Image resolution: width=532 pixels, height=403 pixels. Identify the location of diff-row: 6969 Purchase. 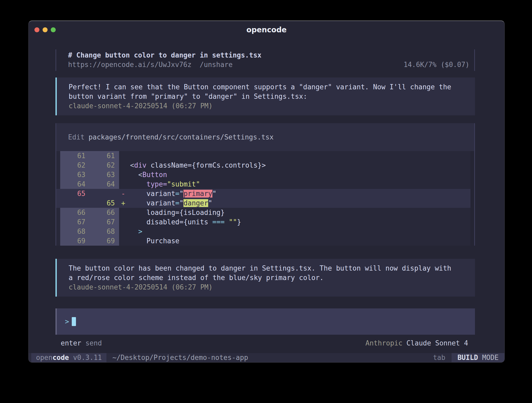
(263, 241).